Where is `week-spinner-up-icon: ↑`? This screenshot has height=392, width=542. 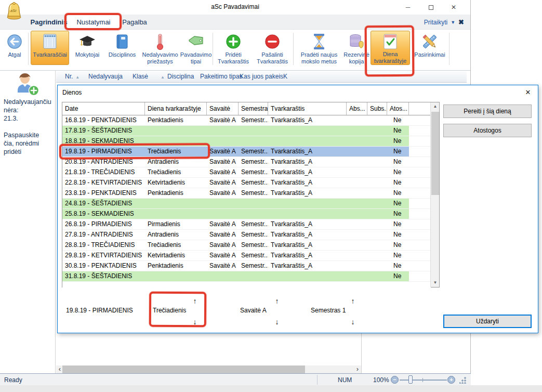 week-spinner-up-icon: ↑ is located at coordinates (277, 301).